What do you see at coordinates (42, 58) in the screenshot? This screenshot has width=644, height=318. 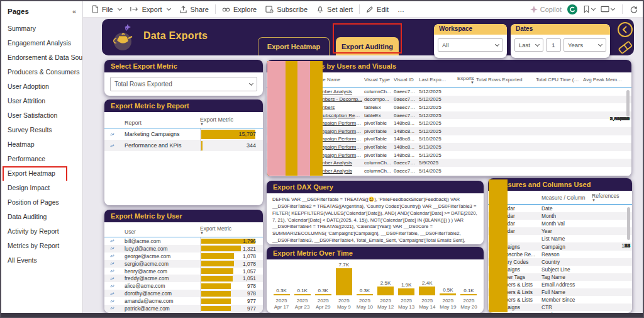 I see `sidebar-item-endorsement-data-sources: Endorsement & Data Sources` at bounding box center [42, 58].